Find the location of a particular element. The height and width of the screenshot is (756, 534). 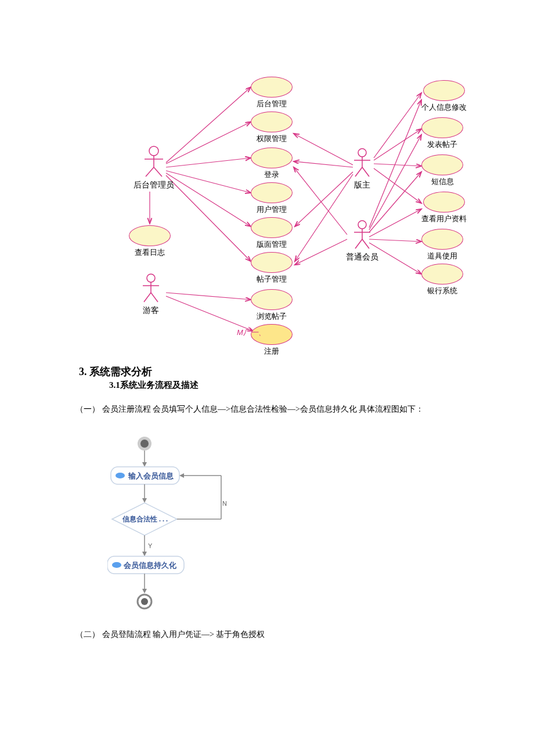

usecase-post-mgmt: 帖子管理 is located at coordinates (272, 268).